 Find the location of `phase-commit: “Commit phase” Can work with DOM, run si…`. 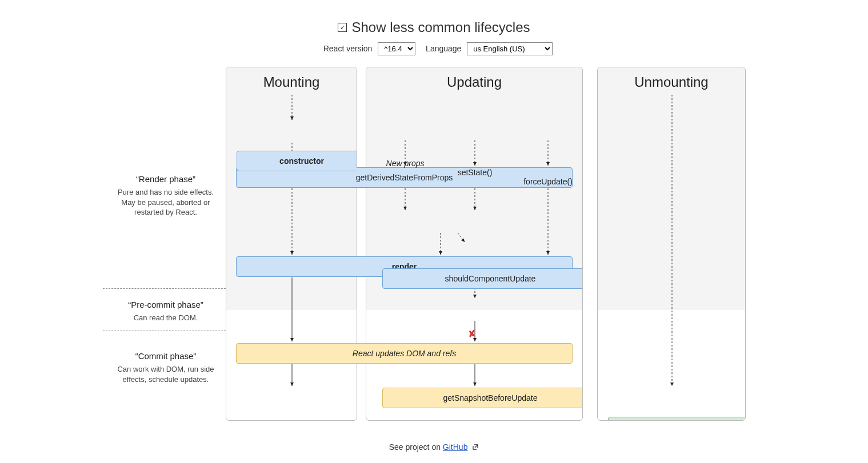

phase-commit: “Commit phase” Can work with DOM, run si… is located at coordinates (166, 368).